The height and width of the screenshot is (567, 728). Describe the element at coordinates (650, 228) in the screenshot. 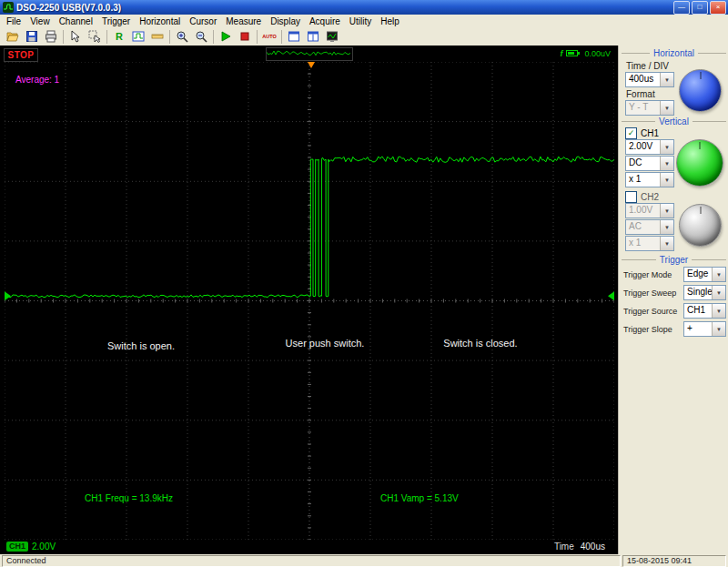

I see `ch2-coupling-select: AC ▼` at that location.